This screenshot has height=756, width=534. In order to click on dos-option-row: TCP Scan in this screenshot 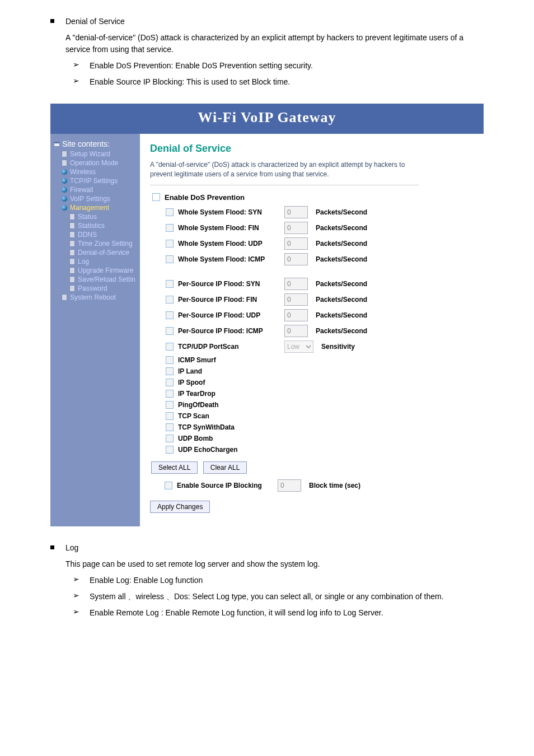, I will do `click(318, 416)`.